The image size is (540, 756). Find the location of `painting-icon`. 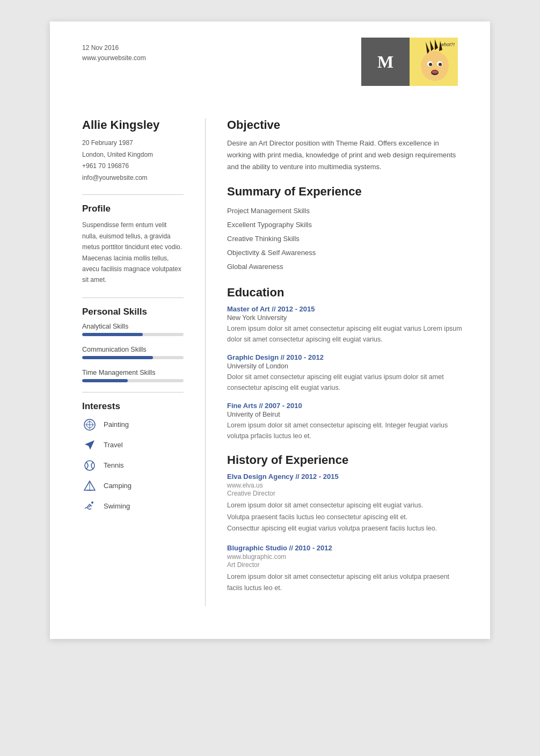

painting-icon is located at coordinates (90, 425).